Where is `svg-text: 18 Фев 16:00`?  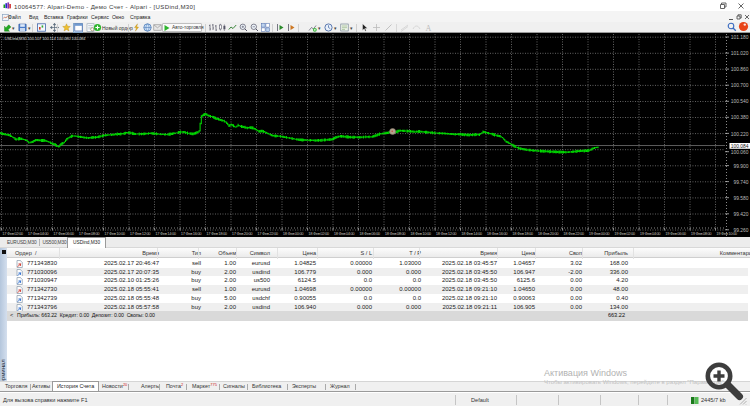
svg-text: 18 Фев 16:00 is located at coordinates (498, 234).